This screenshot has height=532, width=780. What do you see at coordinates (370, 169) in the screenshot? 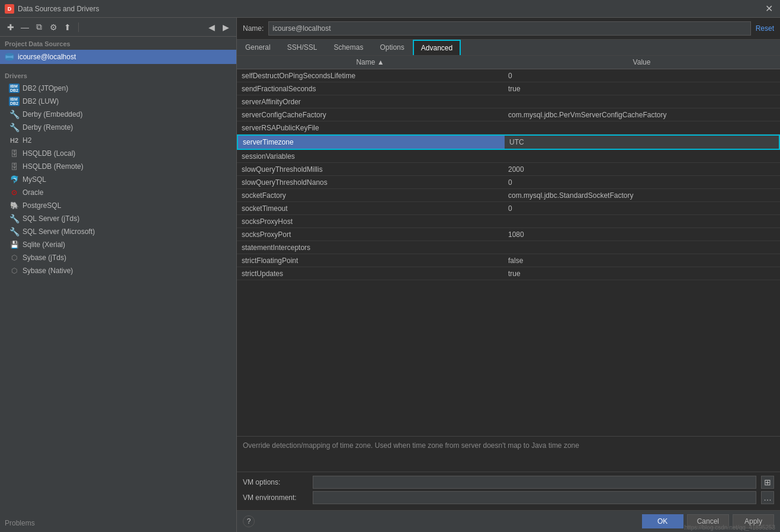
I see `cell-name: slowQueryThresholdMillis` at bounding box center [370, 169].